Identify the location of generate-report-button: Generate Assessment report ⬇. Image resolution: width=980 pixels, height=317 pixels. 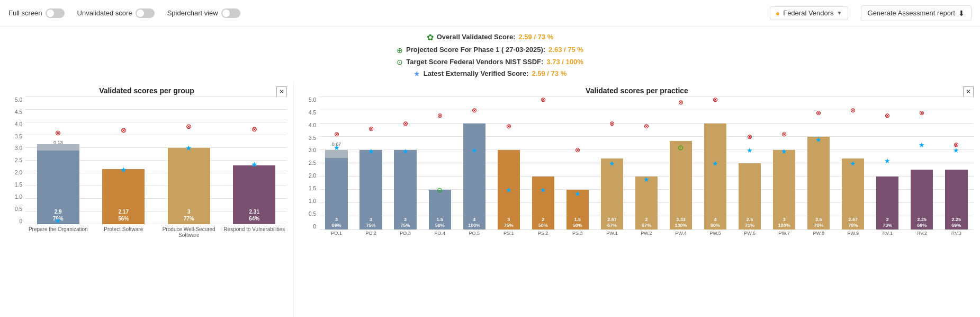
(916, 13).